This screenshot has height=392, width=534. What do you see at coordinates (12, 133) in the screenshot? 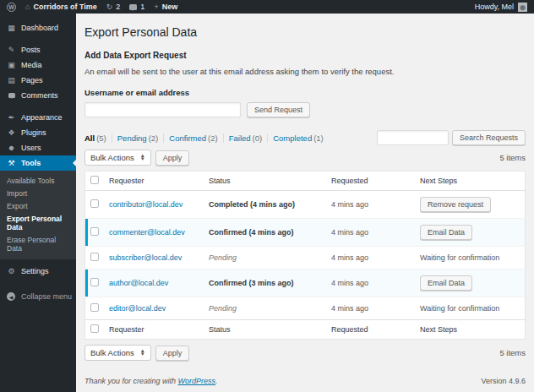
I see `plugins-icon: ❖` at bounding box center [12, 133].